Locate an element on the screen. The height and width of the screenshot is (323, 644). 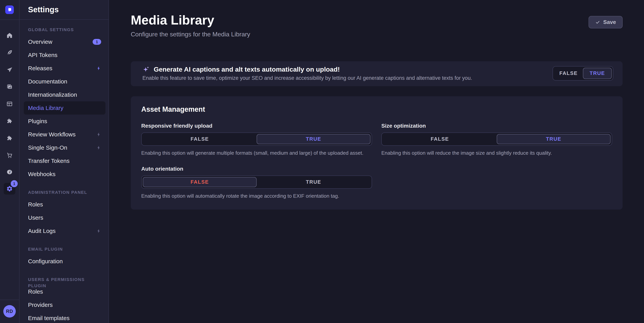
media-library-icon is located at coordinates (10, 87).